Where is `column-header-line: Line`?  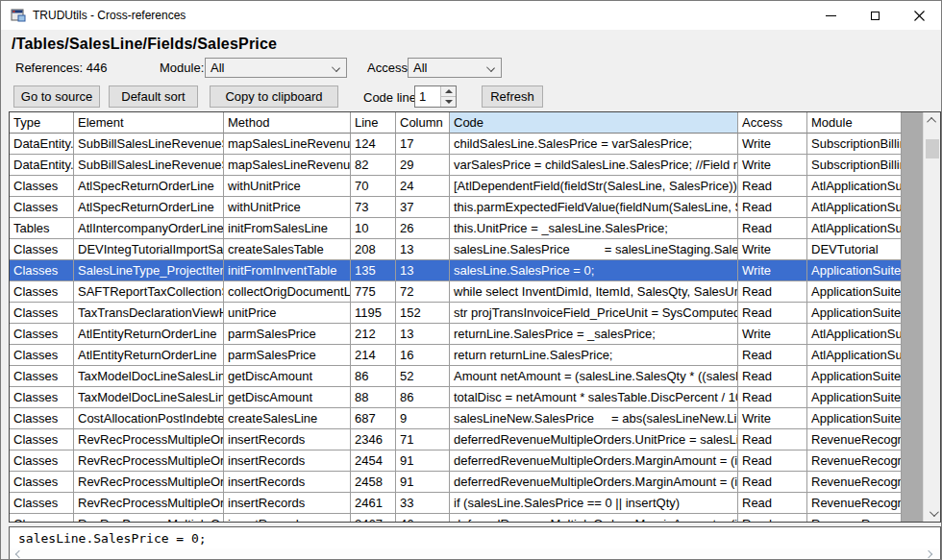
column-header-line: Line is located at coordinates (373, 123).